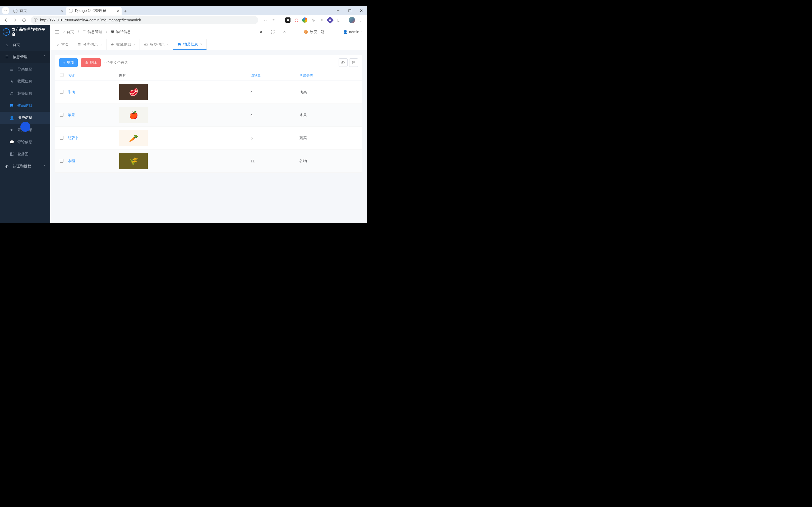 Image resolution: width=812 pixels, height=507 pixels. What do you see at coordinates (209, 115) in the screenshot?
I see `table-row: 苹果🍎4水果` at bounding box center [209, 115].